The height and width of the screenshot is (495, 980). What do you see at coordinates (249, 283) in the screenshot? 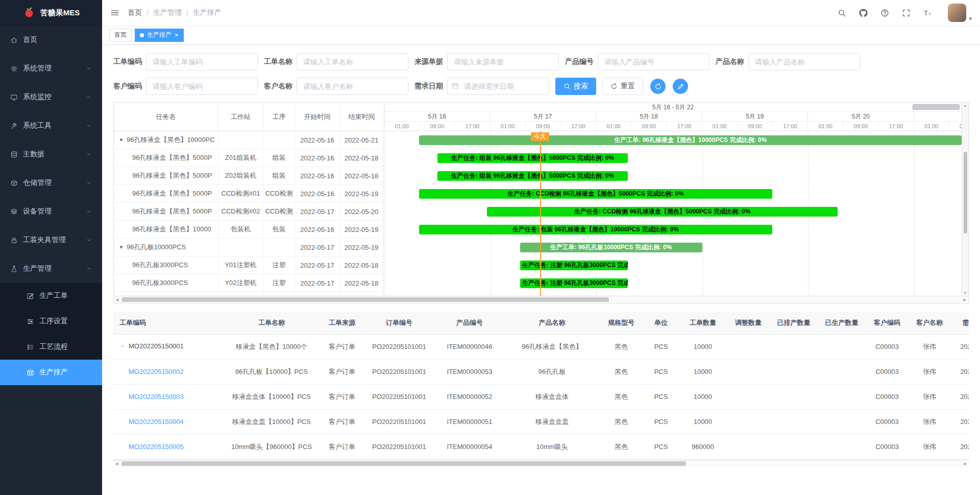
I see `gantt-task-row: 96孔孔板3000PCS Y02注塑机 注塑 2022-05-17 2022-0…` at bounding box center [249, 283].